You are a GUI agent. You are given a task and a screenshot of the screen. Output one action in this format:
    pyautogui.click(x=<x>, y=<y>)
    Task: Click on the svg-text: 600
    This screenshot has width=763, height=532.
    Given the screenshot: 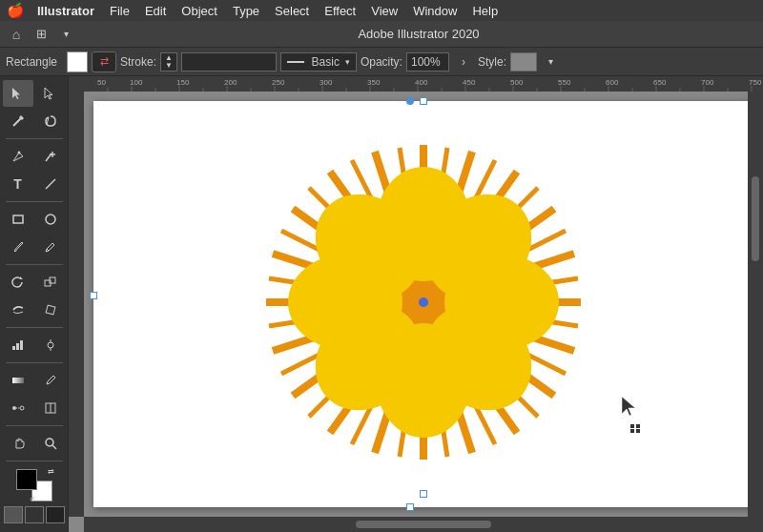 What is the action you would take?
    pyautogui.click(x=612, y=82)
    